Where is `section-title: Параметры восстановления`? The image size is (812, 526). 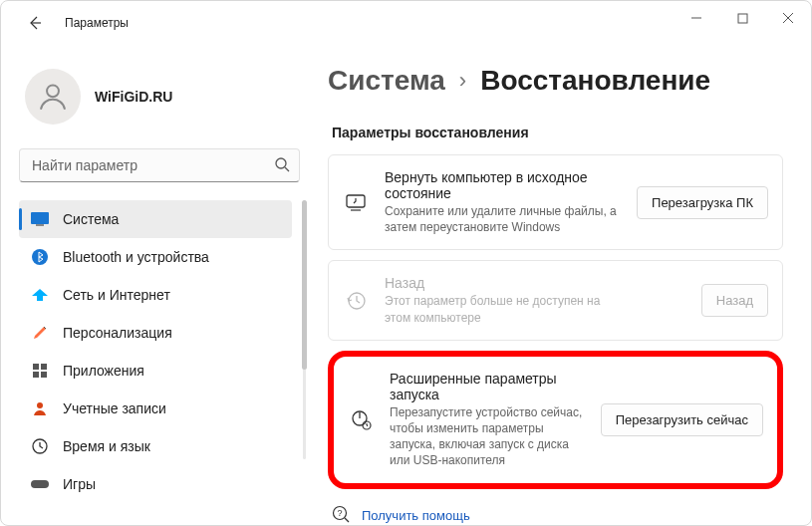
section-title: Параметры восстановления is located at coordinates (558, 132).